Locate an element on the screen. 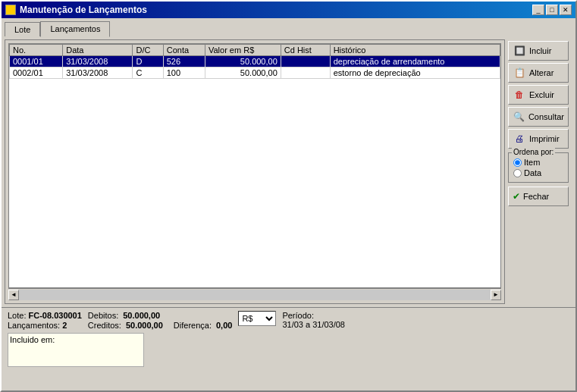  excluir-icon: 🗑 is located at coordinates (519, 95).